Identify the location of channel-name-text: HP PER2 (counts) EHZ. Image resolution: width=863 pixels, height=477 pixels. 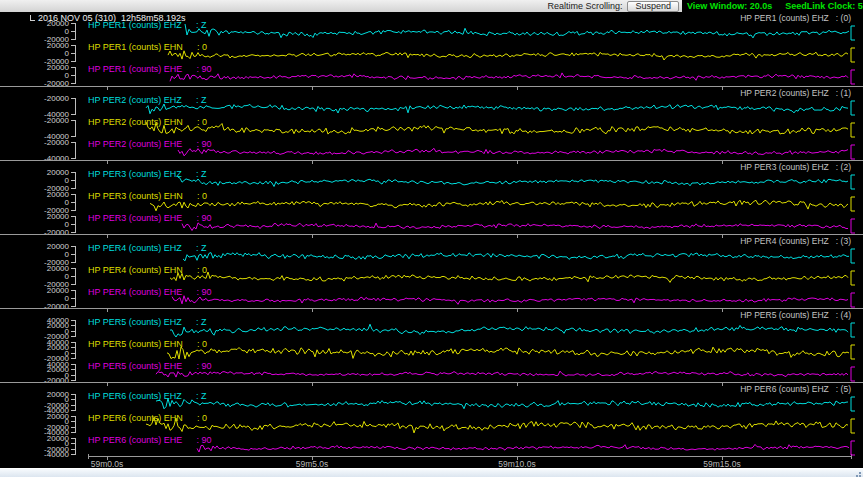
(135, 100).